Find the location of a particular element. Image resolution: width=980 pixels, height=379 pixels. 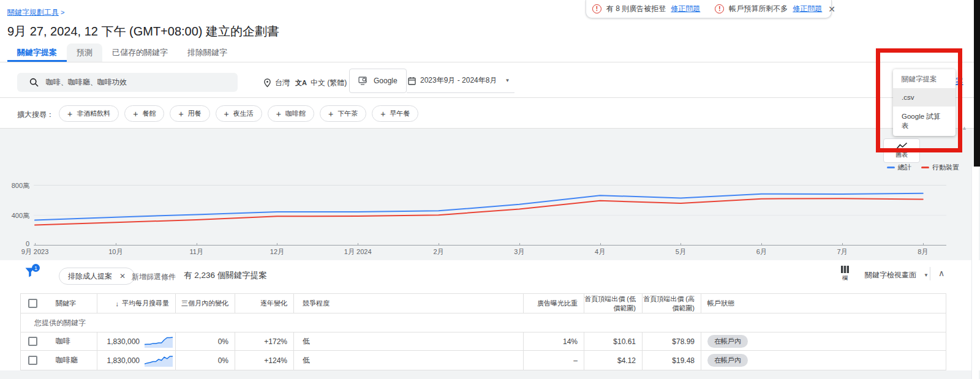

status-badge: 在帳戶內 is located at coordinates (728, 342).